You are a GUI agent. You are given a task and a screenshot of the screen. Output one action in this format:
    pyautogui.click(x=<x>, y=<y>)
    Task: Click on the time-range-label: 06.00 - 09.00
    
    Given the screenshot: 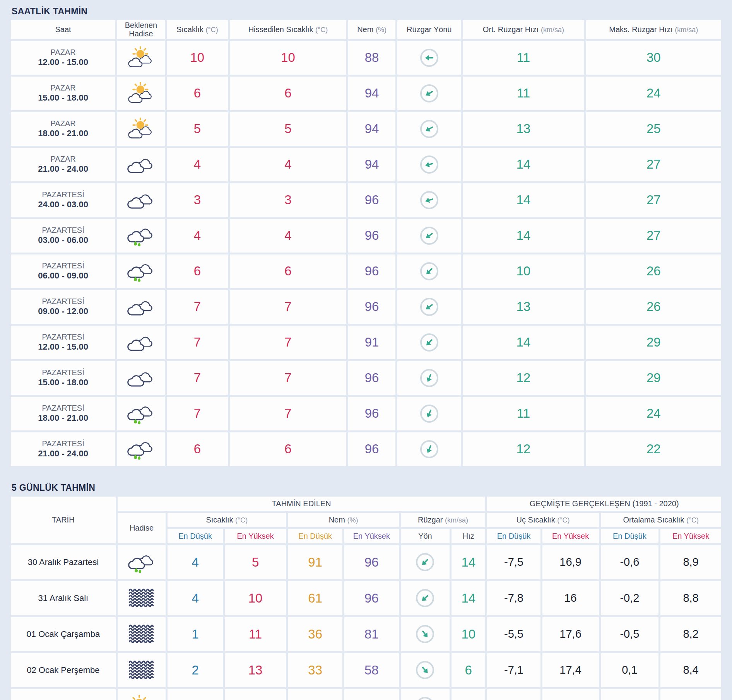 What is the action you would take?
    pyautogui.click(x=63, y=276)
    